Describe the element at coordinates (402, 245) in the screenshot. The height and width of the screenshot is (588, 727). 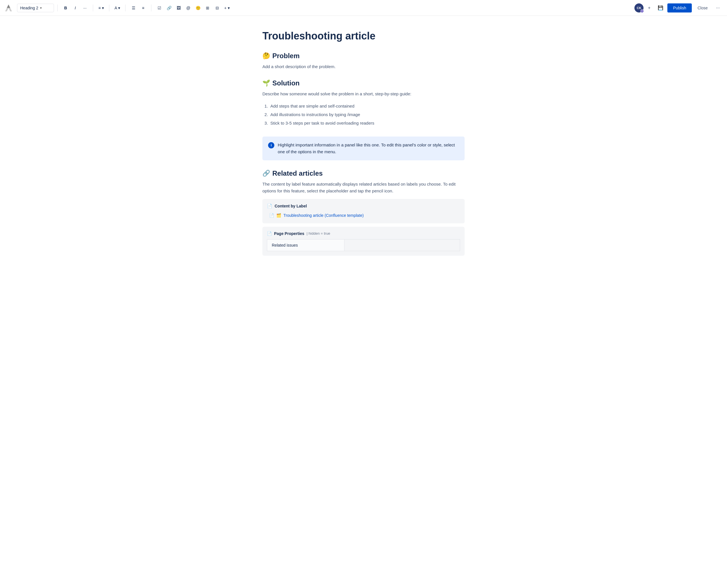
I see `table-cell-value` at that location.